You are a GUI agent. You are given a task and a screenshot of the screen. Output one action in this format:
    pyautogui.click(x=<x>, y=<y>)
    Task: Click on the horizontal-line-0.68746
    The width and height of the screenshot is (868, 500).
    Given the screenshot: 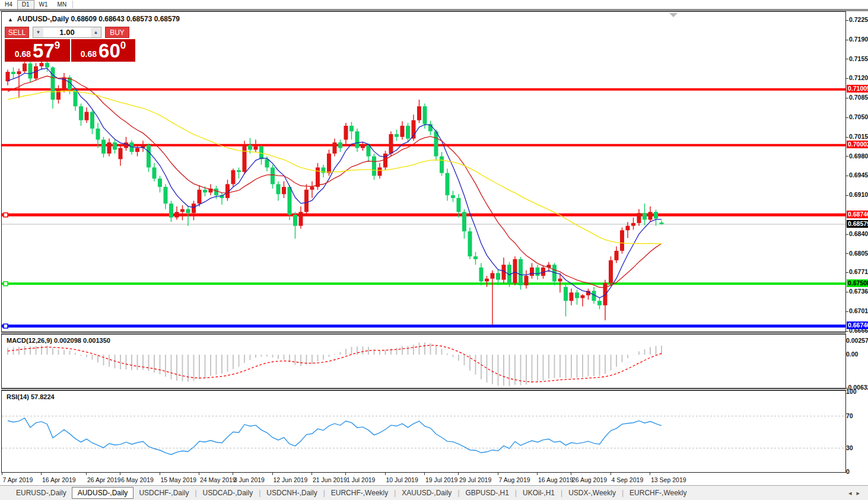 What is the action you would take?
    pyautogui.click(x=424, y=215)
    